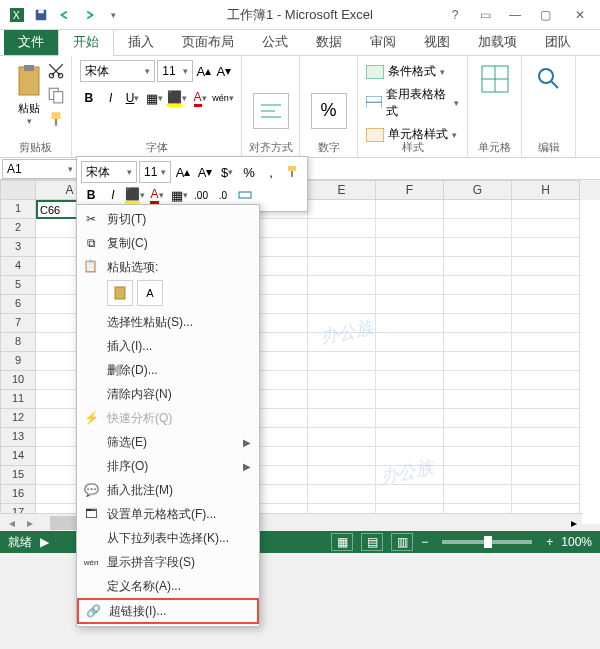 The image size is (600, 649). Describe the element at coordinates (208, 42) in the screenshot. I see `tab-layout: 页面布局` at that location.